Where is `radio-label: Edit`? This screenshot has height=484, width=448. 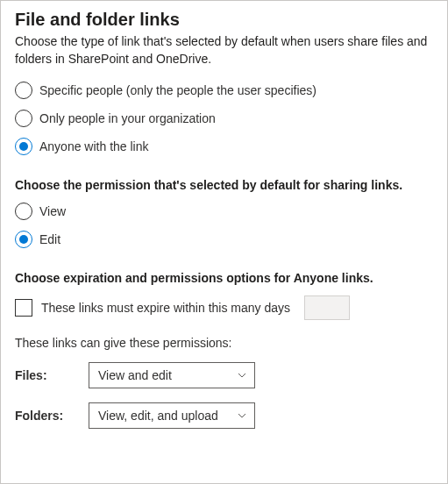 radio-label: Edit is located at coordinates (50, 239).